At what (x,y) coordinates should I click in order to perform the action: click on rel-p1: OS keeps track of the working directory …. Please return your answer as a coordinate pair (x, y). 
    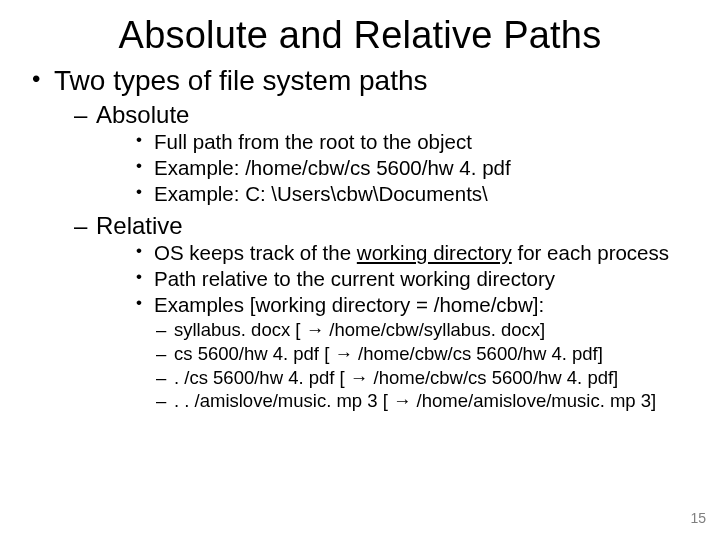
    Looking at the image, I should click on (413, 253).